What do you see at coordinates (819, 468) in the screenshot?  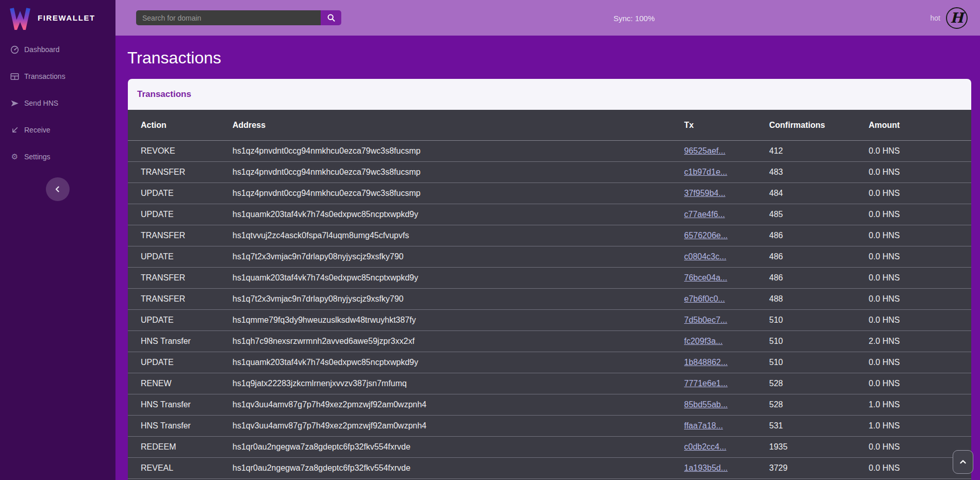 I see `confirmations-cell: 3729` at bounding box center [819, 468].